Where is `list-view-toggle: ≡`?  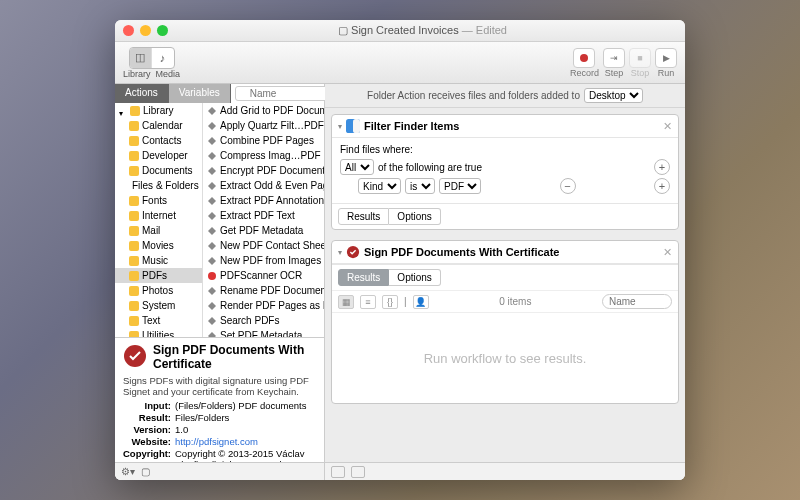 list-view-toggle: ≡ is located at coordinates (368, 302).